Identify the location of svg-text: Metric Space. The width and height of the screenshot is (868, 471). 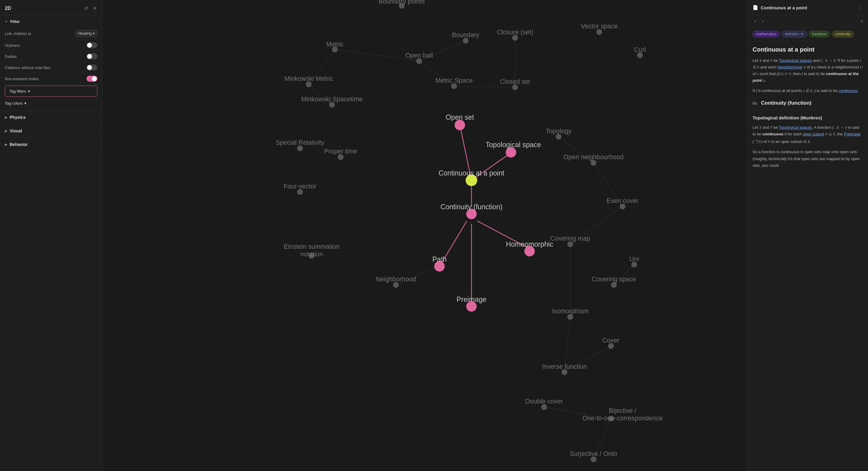
(454, 81).